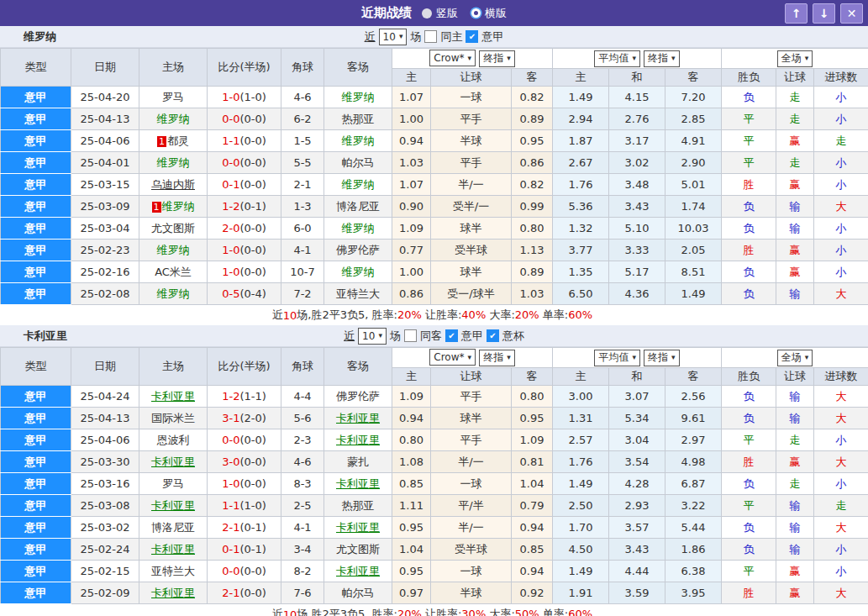 The height and width of the screenshot is (616, 868). What do you see at coordinates (230, 484) in the screenshot?
I see `fulltime-score: 1-0` at bounding box center [230, 484].